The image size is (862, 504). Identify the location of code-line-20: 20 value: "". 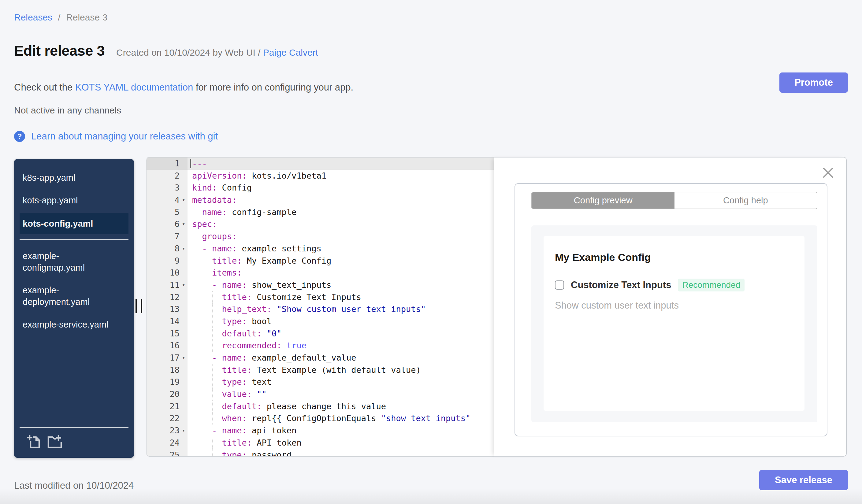
(320, 394).